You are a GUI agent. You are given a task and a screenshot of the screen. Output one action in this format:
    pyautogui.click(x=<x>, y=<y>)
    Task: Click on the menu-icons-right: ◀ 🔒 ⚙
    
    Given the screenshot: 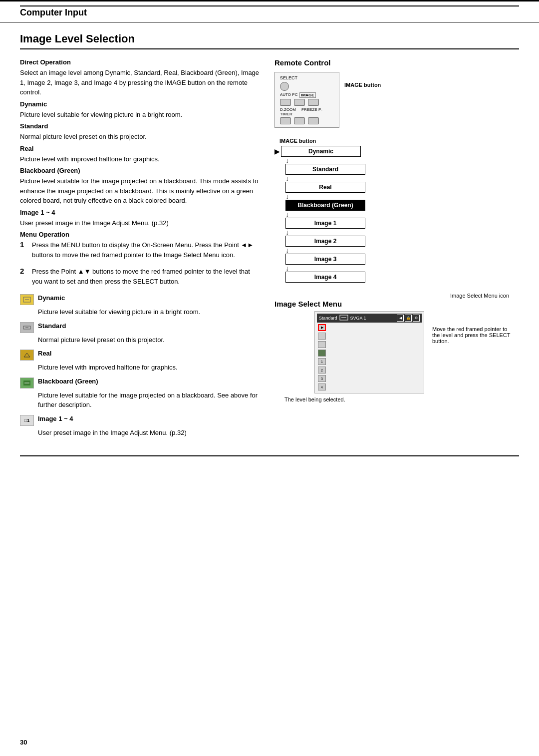 What is the action you would take?
    pyautogui.click(x=408, y=318)
    